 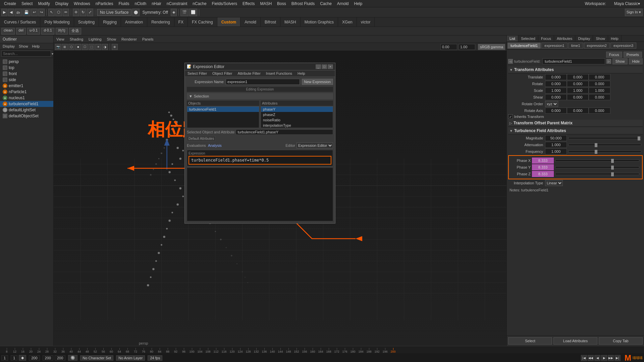 What do you see at coordinates (282, 4) in the screenshot?
I see `menu-boss: Boss` at bounding box center [282, 4].